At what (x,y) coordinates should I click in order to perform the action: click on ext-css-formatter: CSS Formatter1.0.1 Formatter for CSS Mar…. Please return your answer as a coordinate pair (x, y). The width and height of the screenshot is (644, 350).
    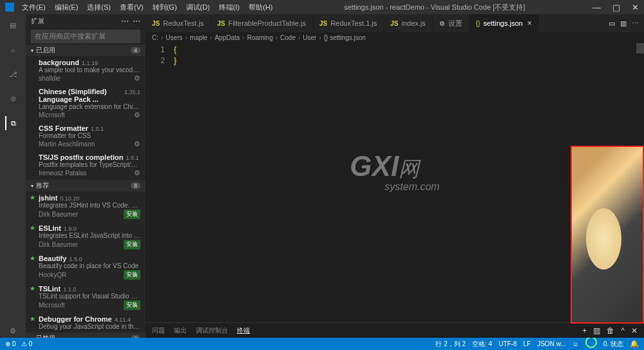
    Looking at the image, I should click on (86, 137).